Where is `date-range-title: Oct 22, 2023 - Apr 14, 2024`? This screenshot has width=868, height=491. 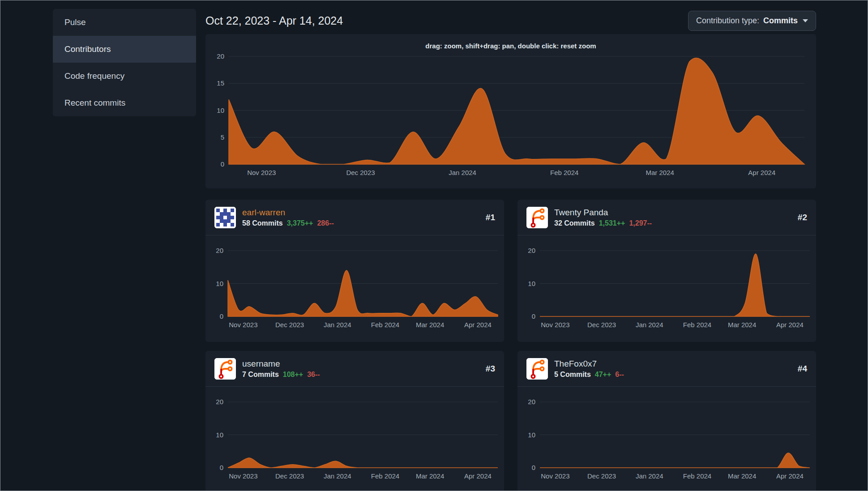
date-range-title: Oct 22, 2023 - Apr 14, 2024 is located at coordinates (274, 21).